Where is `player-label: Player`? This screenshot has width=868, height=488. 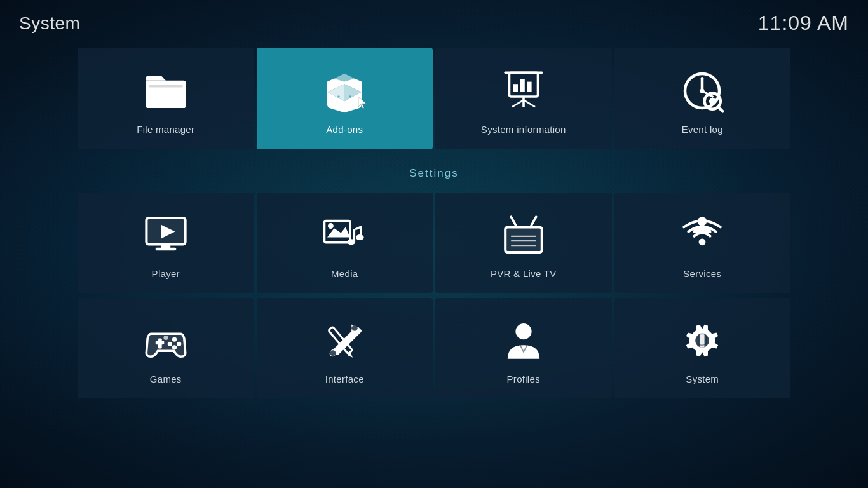 player-label: Player is located at coordinates (166, 273).